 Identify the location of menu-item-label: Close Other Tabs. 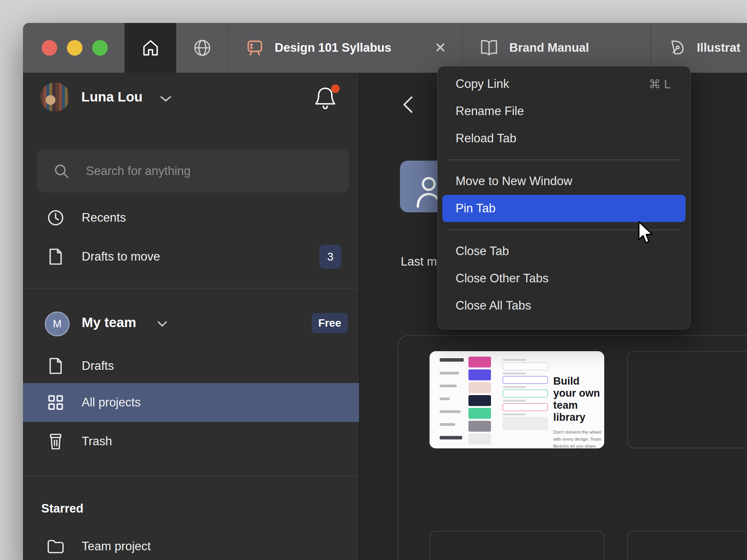
(502, 278).